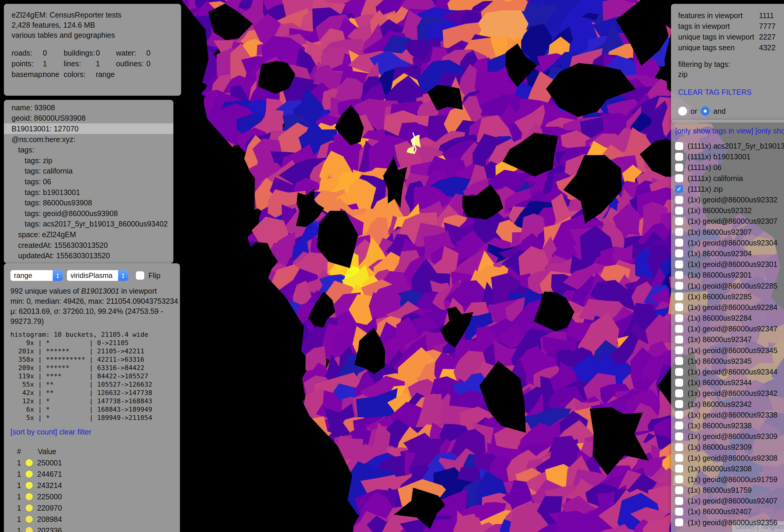 This screenshot has width=784, height=532. Describe the element at coordinates (88, 203) in the screenshot. I see `feature-property-row: tags: 86000us93908` at that location.